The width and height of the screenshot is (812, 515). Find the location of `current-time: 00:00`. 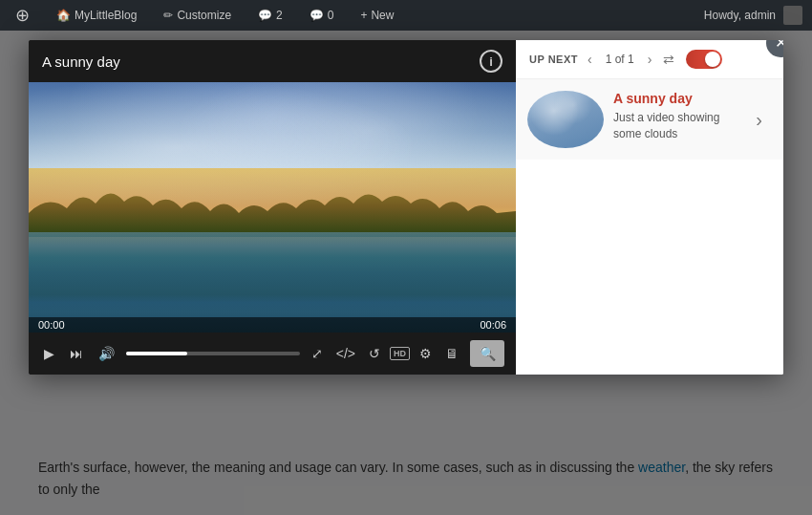

current-time: 00:00 is located at coordinates (52, 325).